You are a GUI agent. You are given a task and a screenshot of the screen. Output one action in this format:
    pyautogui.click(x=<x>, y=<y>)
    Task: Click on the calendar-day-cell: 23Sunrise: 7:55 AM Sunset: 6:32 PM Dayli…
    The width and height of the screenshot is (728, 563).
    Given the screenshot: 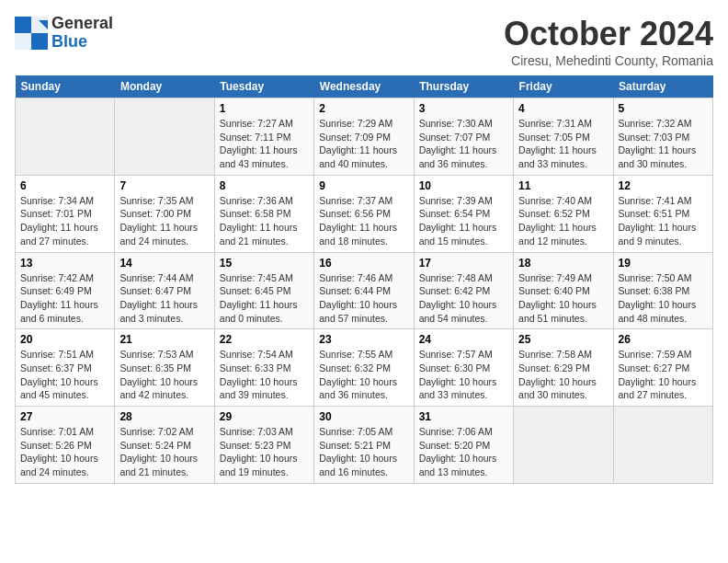 What is the action you would take?
    pyautogui.click(x=364, y=368)
    